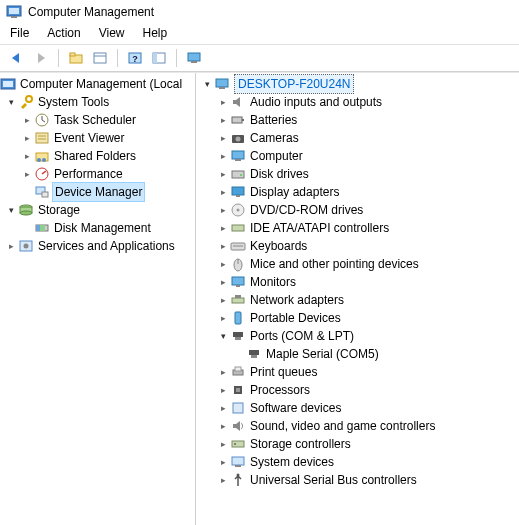 The width and height of the screenshot is (519, 525). I want to click on cat-sound: ▸Sound, video and game controllers, so click(358, 426).